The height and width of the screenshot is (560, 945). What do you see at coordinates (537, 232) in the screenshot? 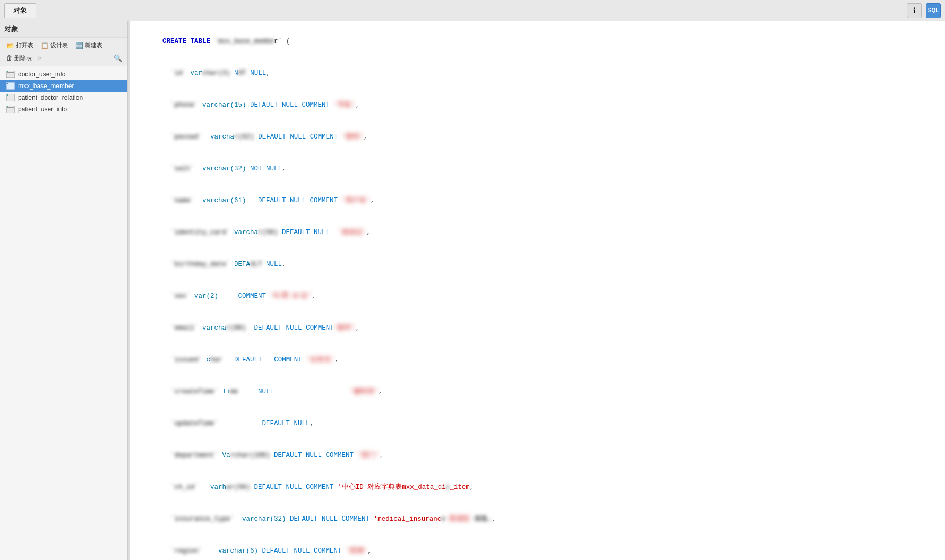
I see `sql-line-7: `identity_card` varchar(50) DEFAULT NULL…` at bounding box center [537, 232].